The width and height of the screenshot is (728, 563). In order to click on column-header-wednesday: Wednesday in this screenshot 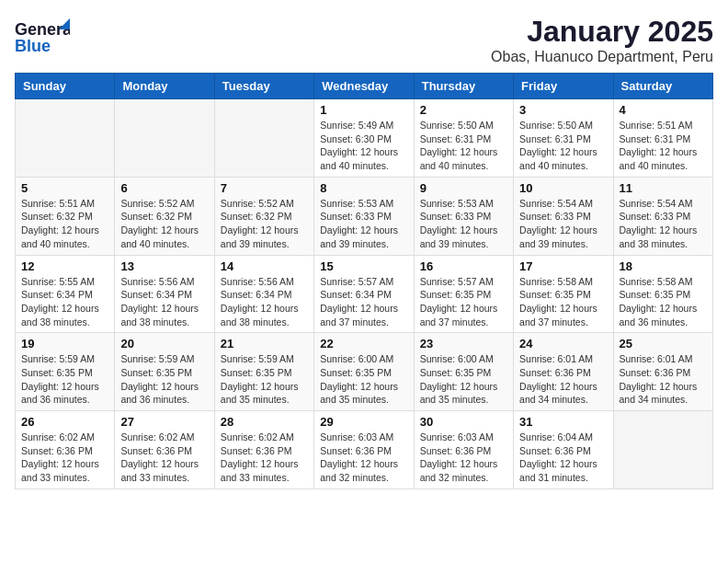, I will do `click(364, 86)`.